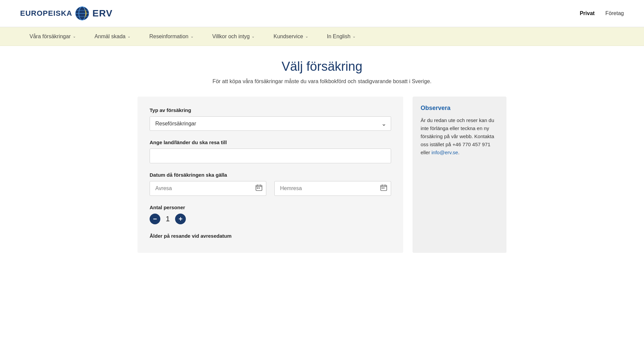 Image resolution: width=644 pixels, height=342 pixels. Describe the element at coordinates (270, 207) in the screenshot. I see `antal-label: Antal personer` at that location.